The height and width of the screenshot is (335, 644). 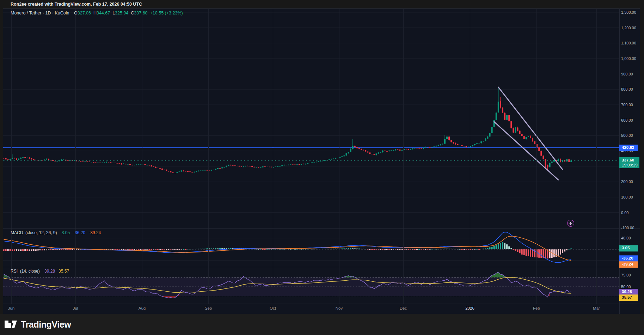 What do you see at coordinates (133, 13) in the screenshot?
I see `ohlc-close-label: C` at bounding box center [133, 13].